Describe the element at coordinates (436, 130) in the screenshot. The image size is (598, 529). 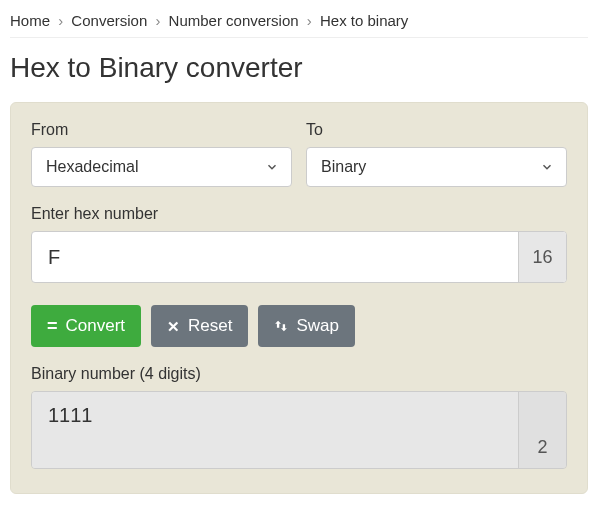
I see `to-label: To` at that location.